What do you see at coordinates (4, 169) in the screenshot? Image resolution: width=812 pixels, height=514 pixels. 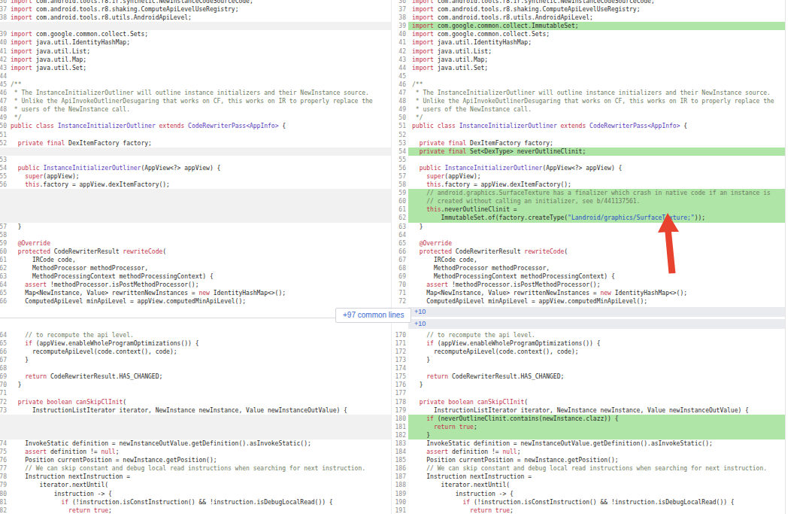 I see `line-number: 54` at bounding box center [4, 169].